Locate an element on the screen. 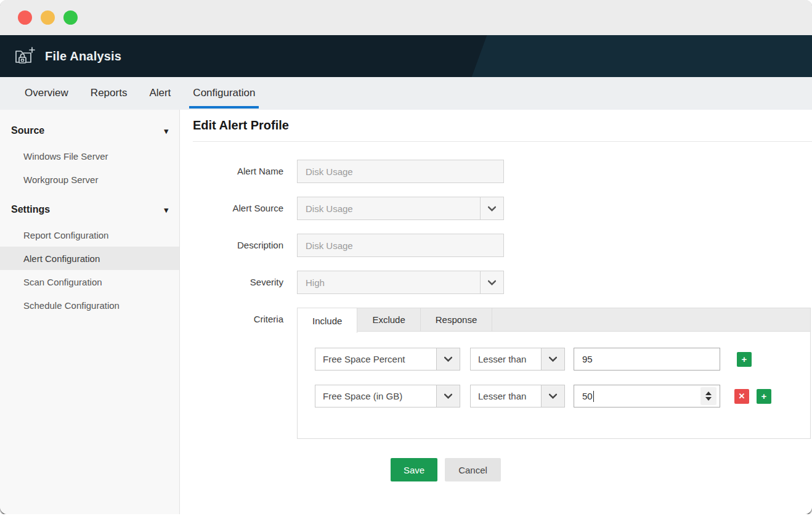 The width and height of the screenshot is (812, 516). criteria-attribute-value: Free Space Percent is located at coordinates (376, 359).